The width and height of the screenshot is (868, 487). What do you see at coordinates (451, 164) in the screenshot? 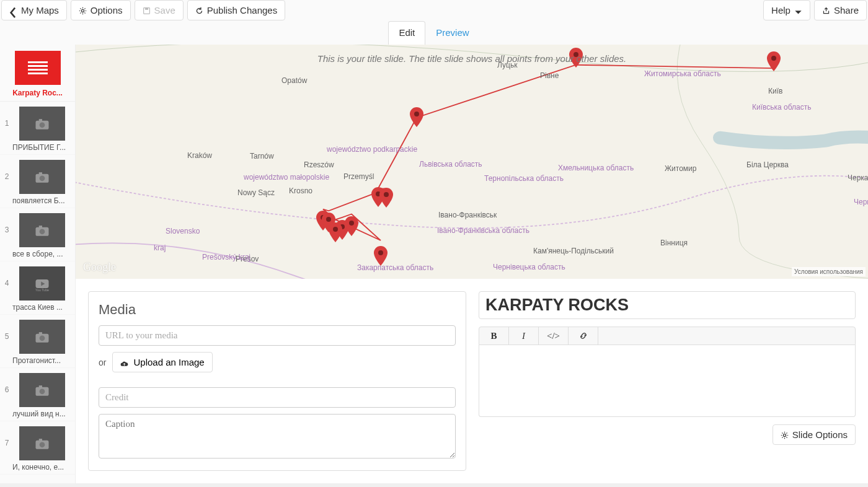
I see `map-region-label: Львівська область` at bounding box center [451, 164].